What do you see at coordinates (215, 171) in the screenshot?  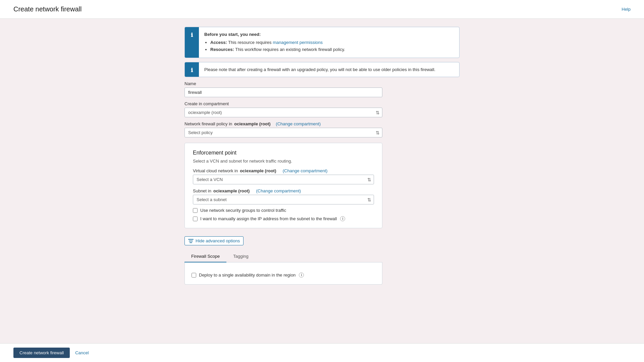 I see `vcn-label-prefix: Virtual cloud network in` at bounding box center [215, 171].